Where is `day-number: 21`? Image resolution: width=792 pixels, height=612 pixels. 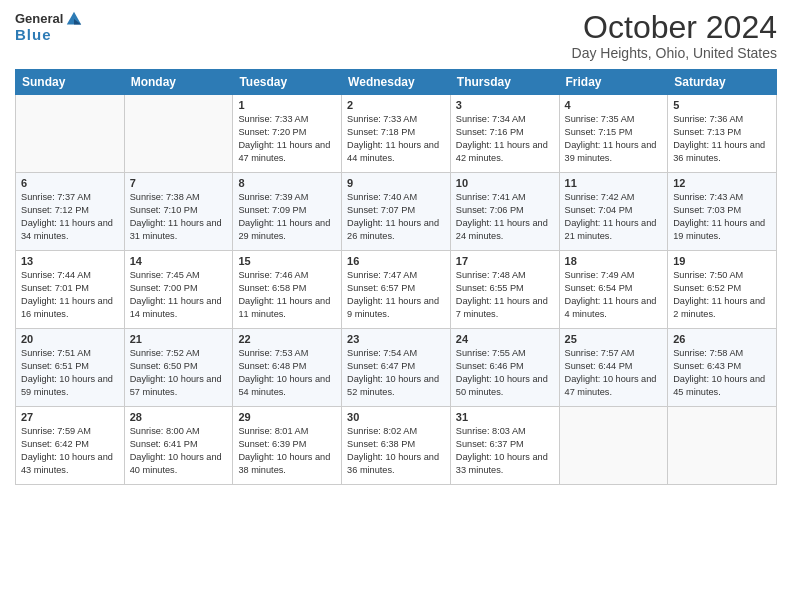
day-number: 21 is located at coordinates (179, 339).